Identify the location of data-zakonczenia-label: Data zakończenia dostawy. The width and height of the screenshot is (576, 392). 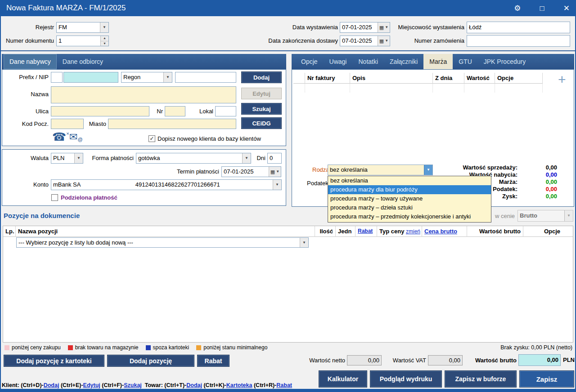
(301, 41).